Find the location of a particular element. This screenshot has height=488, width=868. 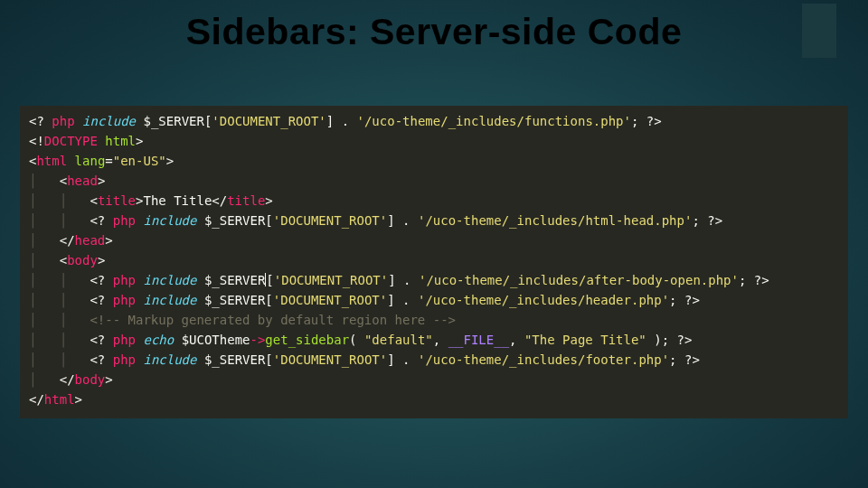

code-token: '/uco-theme/_includes/header.php' is located at coordinates (543, 300).